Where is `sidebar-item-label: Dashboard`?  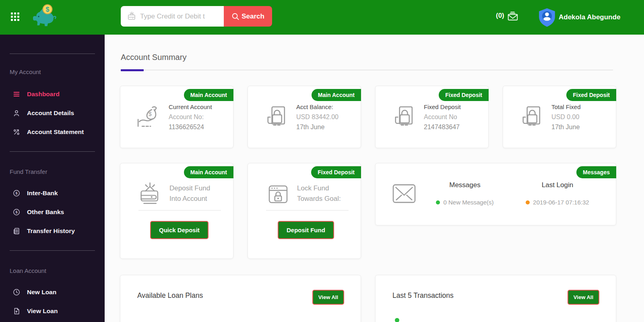
sidebar-item-label: Dashboard is located at coordinates (43, 94).